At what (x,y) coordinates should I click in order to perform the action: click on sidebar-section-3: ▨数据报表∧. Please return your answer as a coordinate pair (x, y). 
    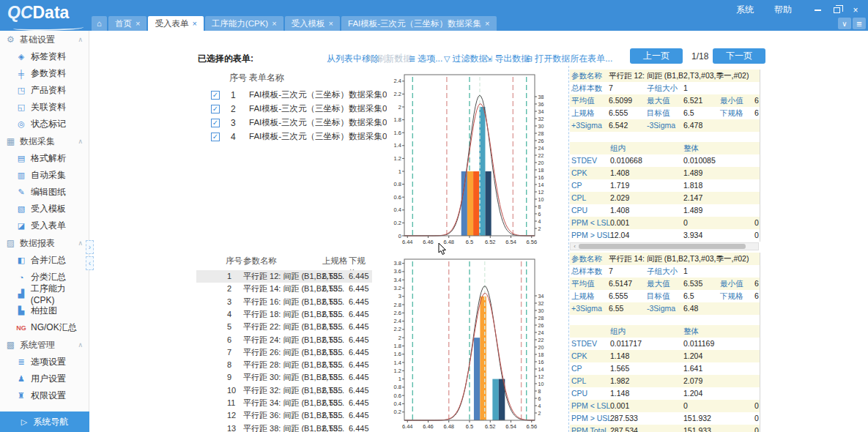
    Looking at the image, I should click on (44, 243).